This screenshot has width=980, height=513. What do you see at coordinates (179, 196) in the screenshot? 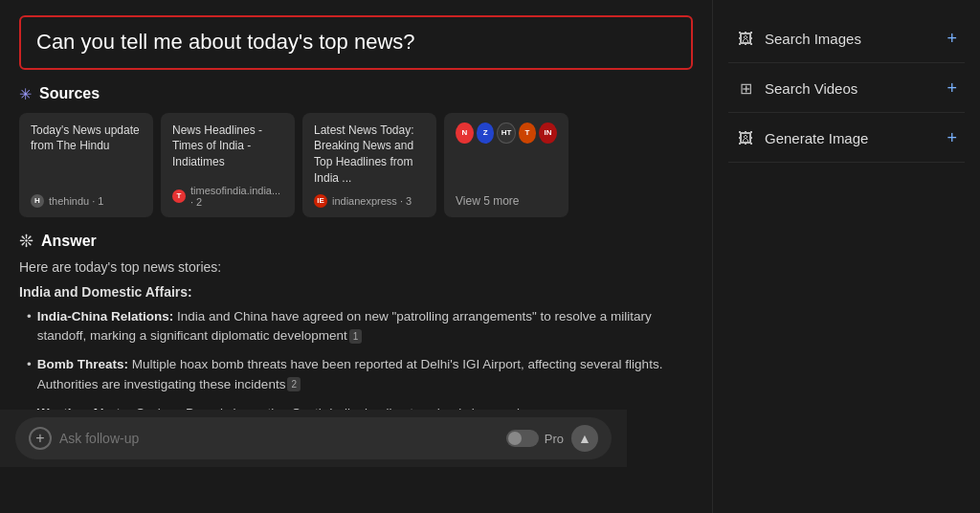
I see `source-favicon-2: T` at bounding box center [179, 196].